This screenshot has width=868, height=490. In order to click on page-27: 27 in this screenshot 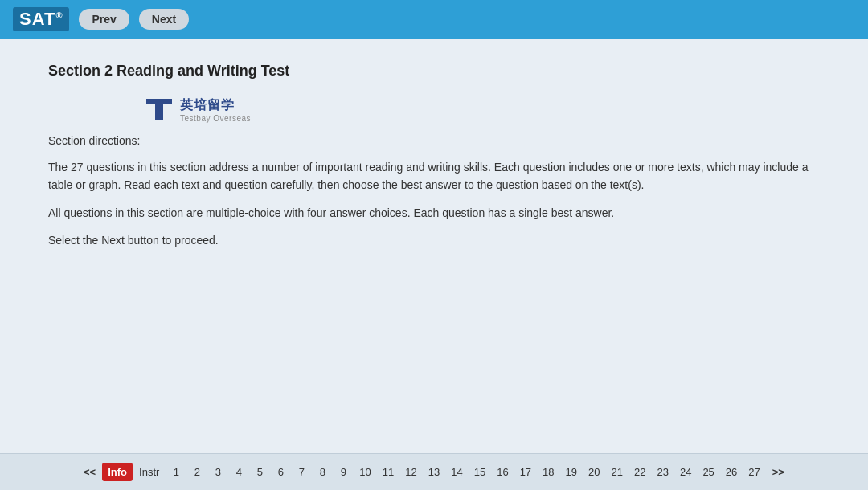, I will do `click(754, 472)`.